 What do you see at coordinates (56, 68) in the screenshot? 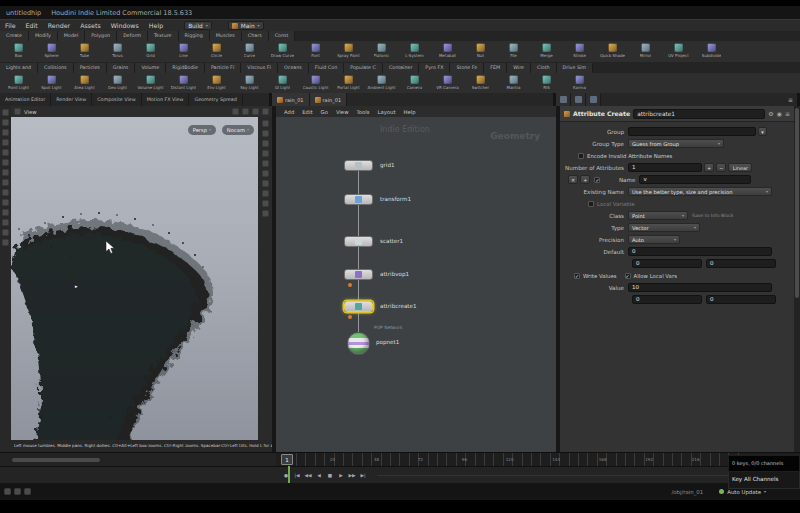
I see `shelf-tab: Collisions` at bounding box center [56, 68].